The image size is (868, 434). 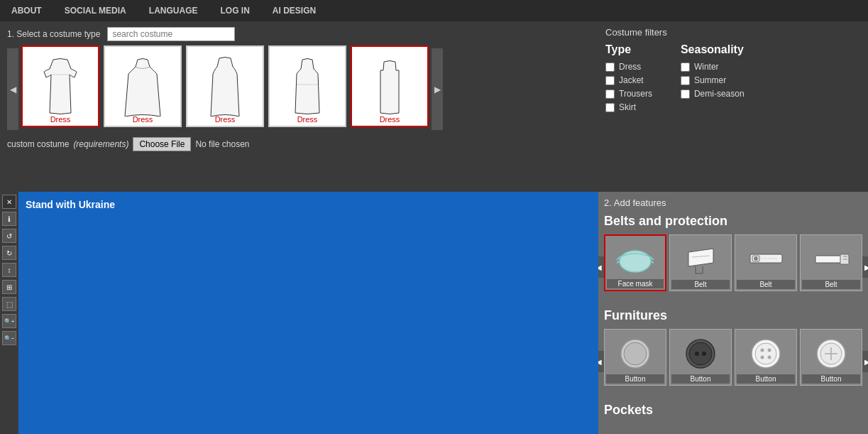 What do you see at coordinates (733, 80) in the screenshot?
I see `filters-grid: Type Dress Jacket Trousers Skirt Seasona…` at bounding box center [733, 80].